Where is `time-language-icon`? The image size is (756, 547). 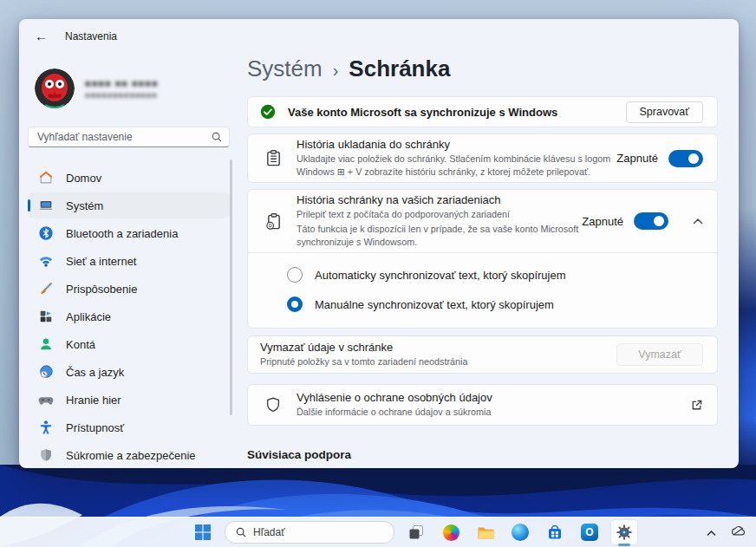
time-language-icon is located at coordinates (46, 372).